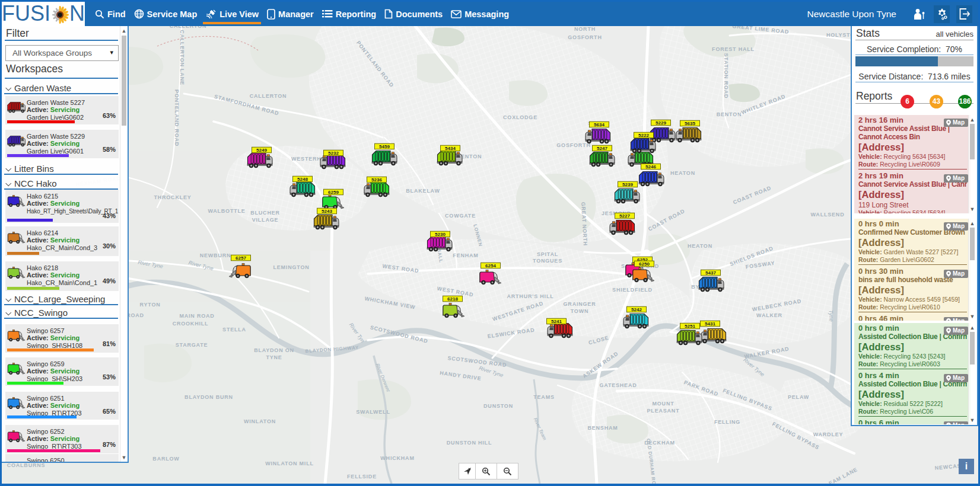 This screenshot has height=486, width=980. Describe the element at coordinates (727, 422) in the screenshot. I see `svg-text: FELLING` at that location.